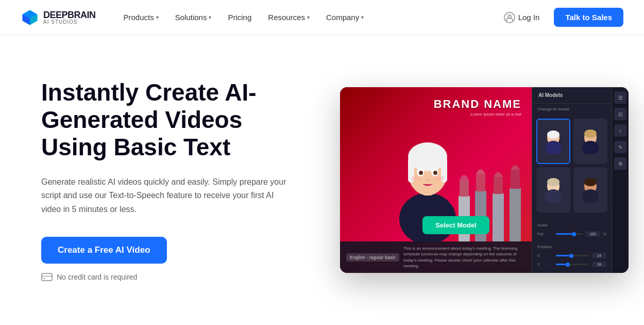  Describe the element at coordinates (553, 109) in the screenshot. I see `panel-change-model-label: Change AI model` at that location.